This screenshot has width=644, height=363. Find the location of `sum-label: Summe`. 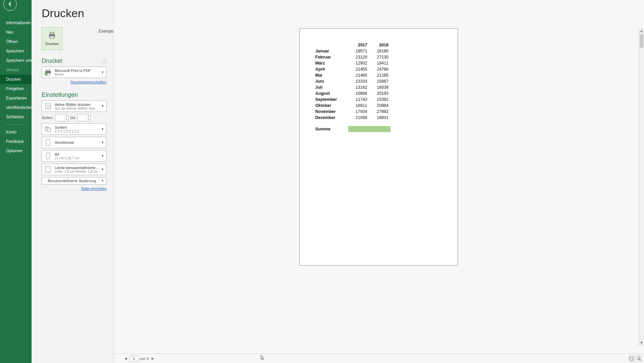

sum-label: Summe is located at coordinates (331, 129).